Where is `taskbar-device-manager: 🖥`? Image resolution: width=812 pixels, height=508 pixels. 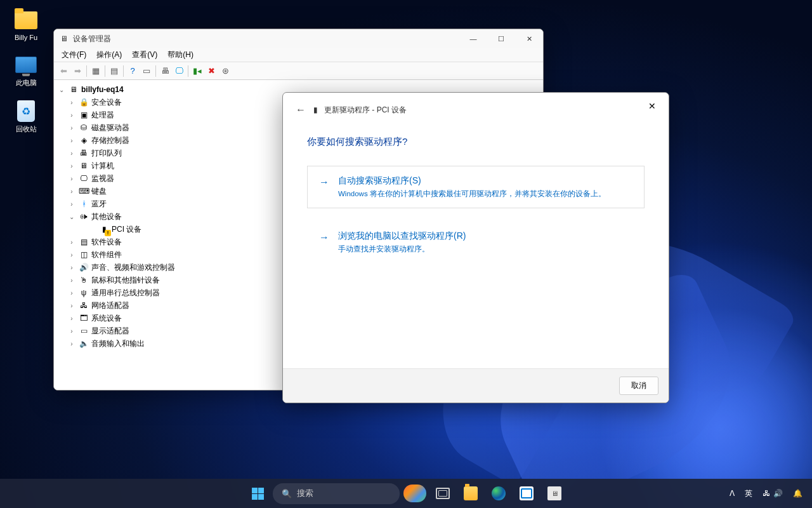
taskbar-device-manager: 🖥 is located at coordinates (554, 493).